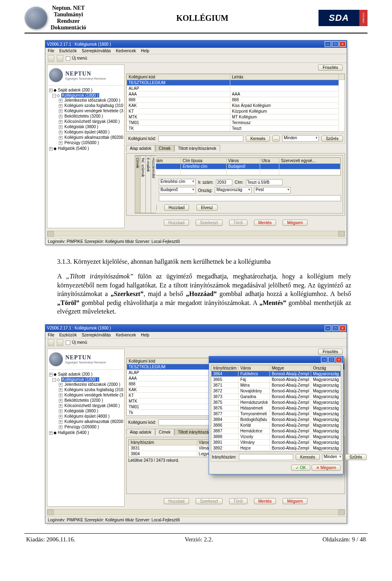 Image resolution: width=392 pixels, height=581 pixels. Describe the element at coordinates (276, 385) in the screenshot. I see `table-row: 3871MéraBorsod-Abaúj-ZemplMagyarország` at that location.